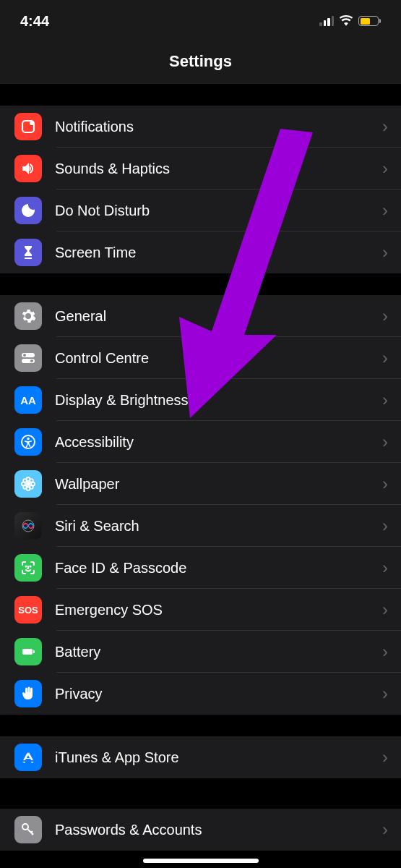  I want to click on cellular-signal-icon, so click(327, 21).